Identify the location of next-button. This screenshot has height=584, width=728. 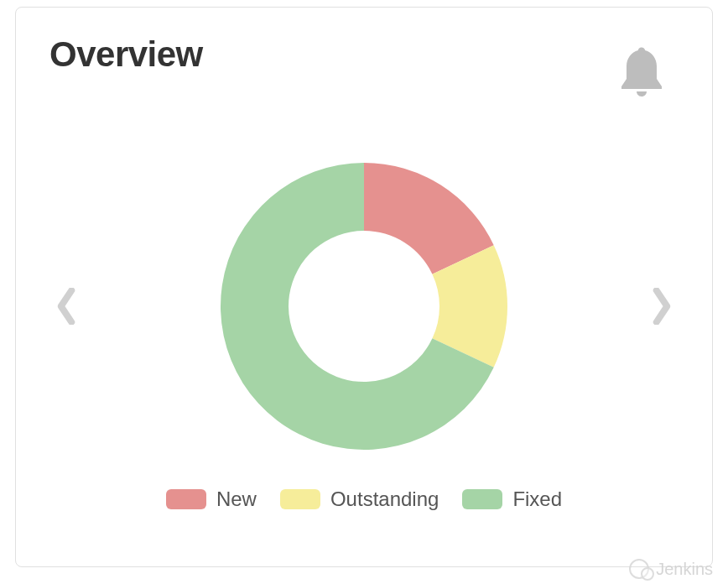
(662, 306).